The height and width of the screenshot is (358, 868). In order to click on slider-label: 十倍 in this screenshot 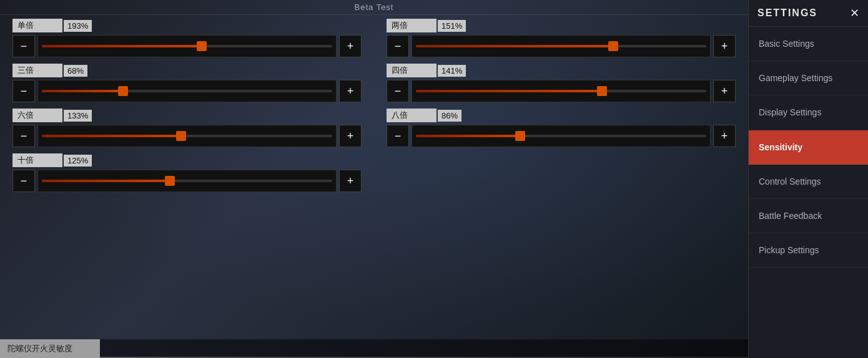, I will do `click(37, 160)`.